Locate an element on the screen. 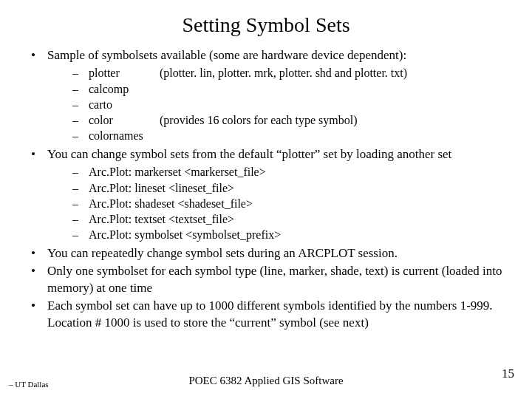 This screenshot has width=532, height=399. sub-item: Arc.Plot: textset <textset_file> is located at coordinates (289, 219).